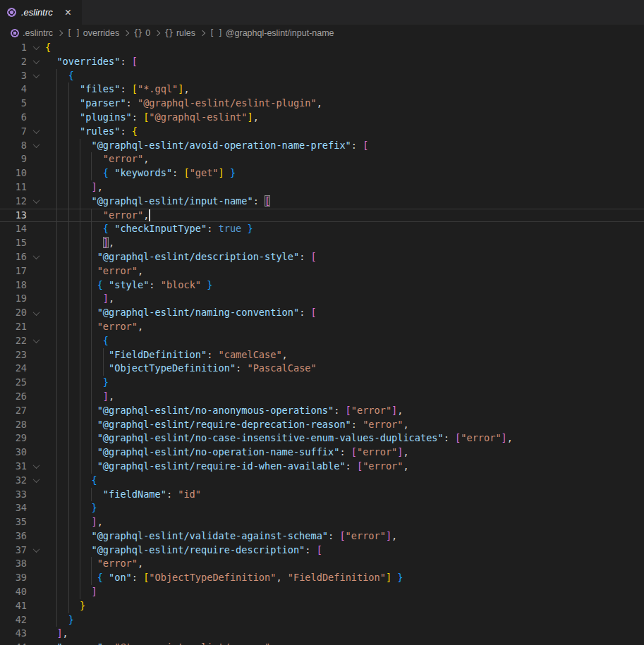 Image resolution: width=644 pixels, height=645 pixels. Describe the element at coordinates (13, 578) in the screenshot. I see `line-number: 39` at that location.